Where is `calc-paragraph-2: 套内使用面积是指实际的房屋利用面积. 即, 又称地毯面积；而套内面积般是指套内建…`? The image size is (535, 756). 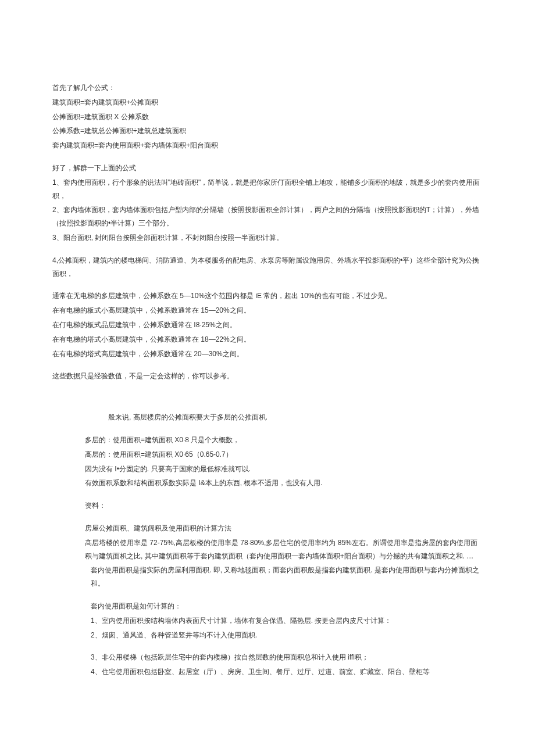
calc-paragraph-2: 套内使用面积是指实际的房屋利用面积. 即, 又称地毯面积；而套内面积般是指套内建… is located at coordinates (287, 577).